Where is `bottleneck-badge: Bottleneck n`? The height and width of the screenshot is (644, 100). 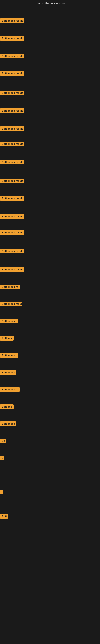 bottleneck-badge: Bottleneck n is located at coordinates (9, 355).